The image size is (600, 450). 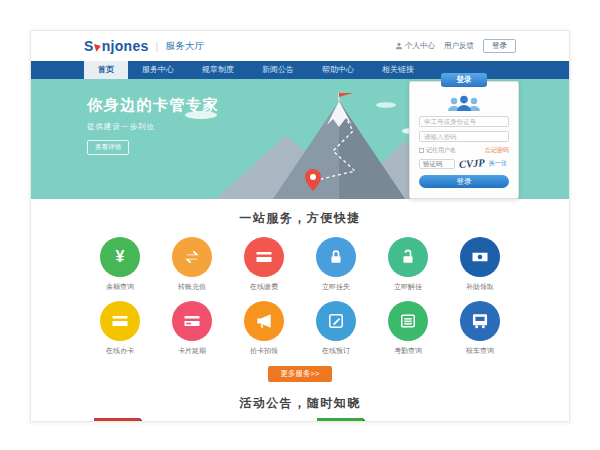 I want to click on logo-text-first: S, so click(x=89, y=46).